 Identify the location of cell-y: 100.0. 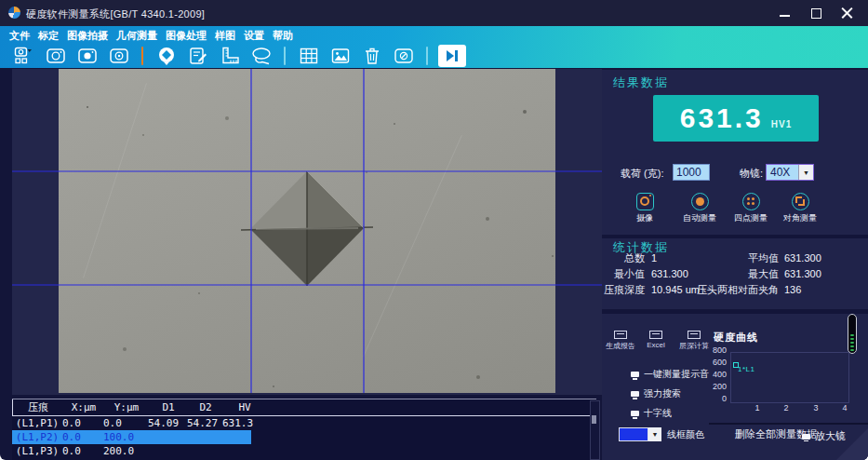
(126, 438).